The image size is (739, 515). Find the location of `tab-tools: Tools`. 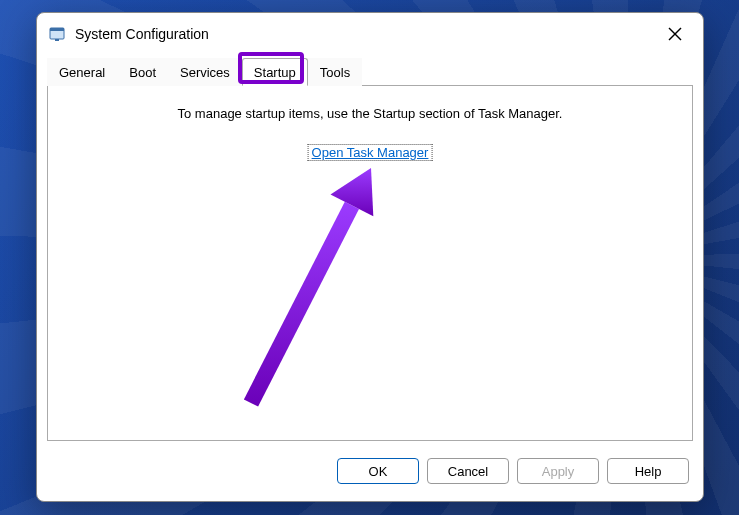

tab-tools: Tools is located at coordinates (335, 72).